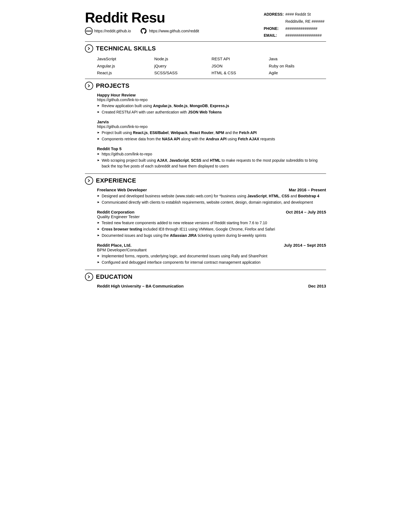 The image size is (411, 532). I want to click on skill-item: REST API, so click(240, 59).